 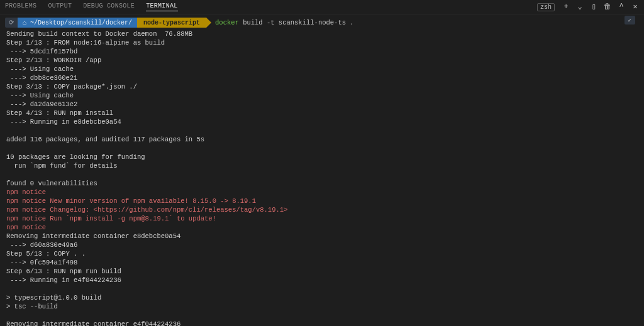 I want to click on tab-terminal: TERMINAL, so click(x=162, y=7).